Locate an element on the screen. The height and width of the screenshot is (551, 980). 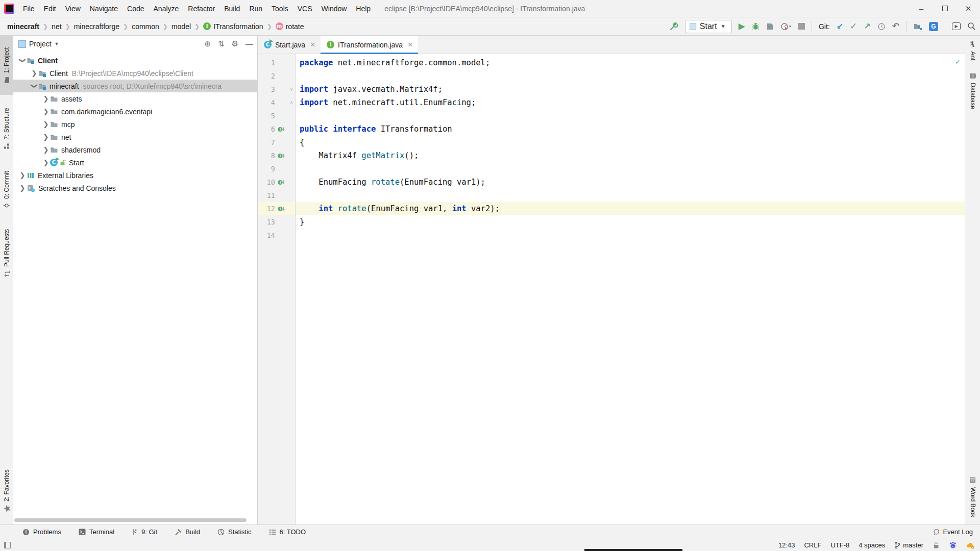
rollback-icon: ↶ is located at coordinates (896, 27).